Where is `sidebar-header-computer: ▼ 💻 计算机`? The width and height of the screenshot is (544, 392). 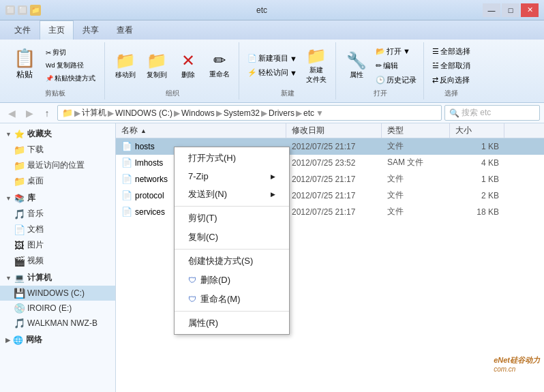 sidebar-header-computer: ▼ 💻 计算机 is located at coordinates (57, 278).